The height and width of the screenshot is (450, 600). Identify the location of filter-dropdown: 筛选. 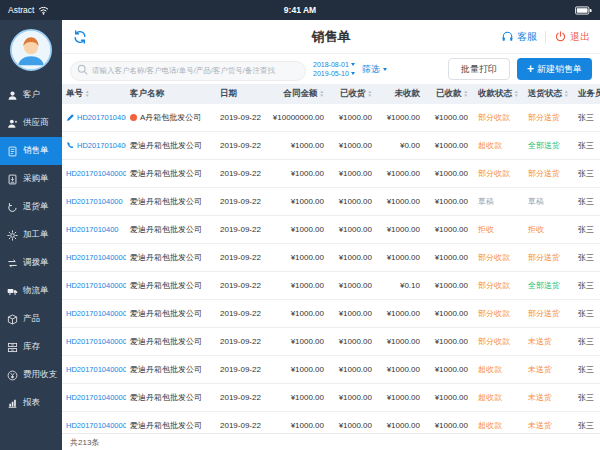
(374, 70).